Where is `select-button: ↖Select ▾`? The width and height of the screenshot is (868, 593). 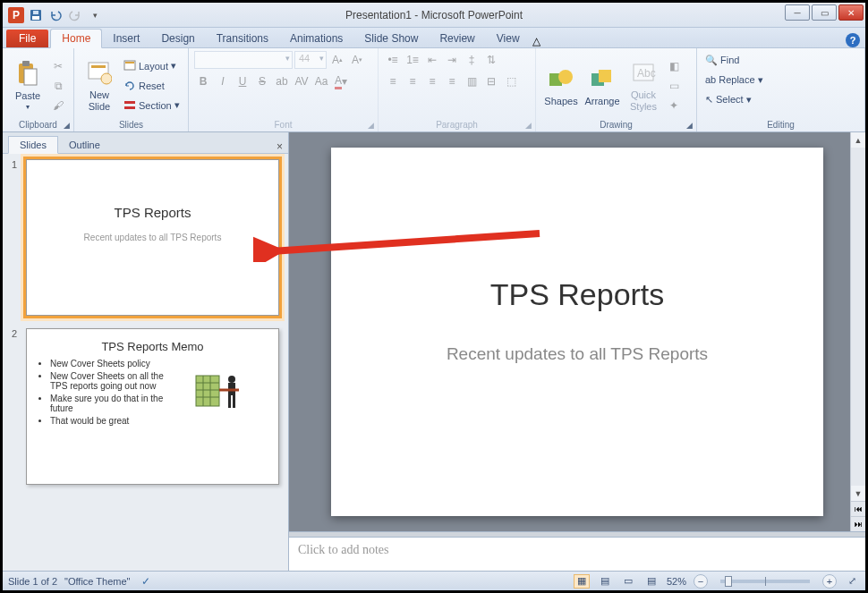 select-button: ↖Select ▾ is located at coordinates (780, 99).